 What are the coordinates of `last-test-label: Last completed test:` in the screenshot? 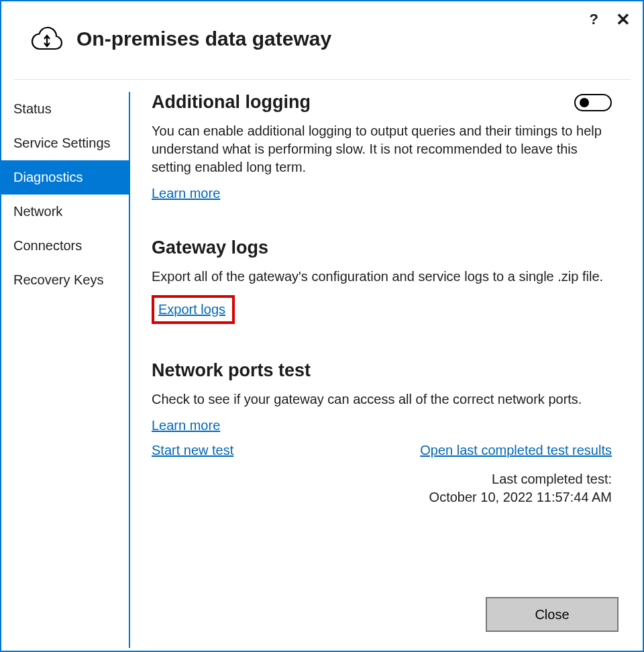 It's located at (382, 479).